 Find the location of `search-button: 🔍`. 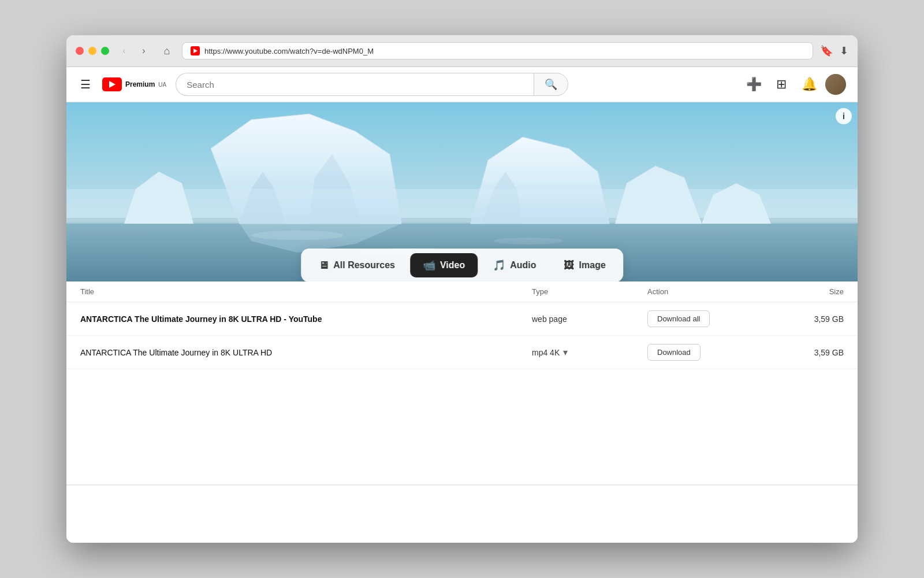

search-button: 🔍 is located at coordinates (551, 84).